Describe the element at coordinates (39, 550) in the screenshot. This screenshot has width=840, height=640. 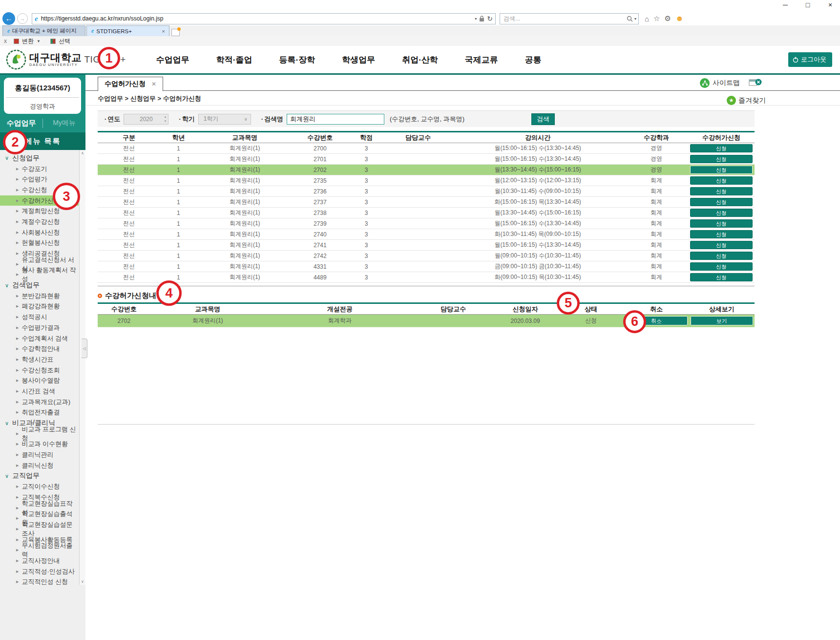
I see `menu-item: ▶무시험검정원서출력` at that location.